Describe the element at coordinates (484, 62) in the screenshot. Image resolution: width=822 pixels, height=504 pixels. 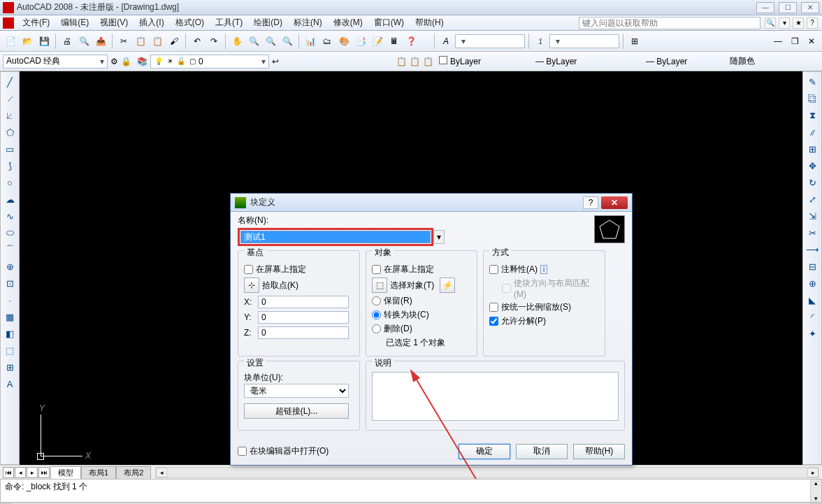
I see `color-combo: ByLayer` at that location.